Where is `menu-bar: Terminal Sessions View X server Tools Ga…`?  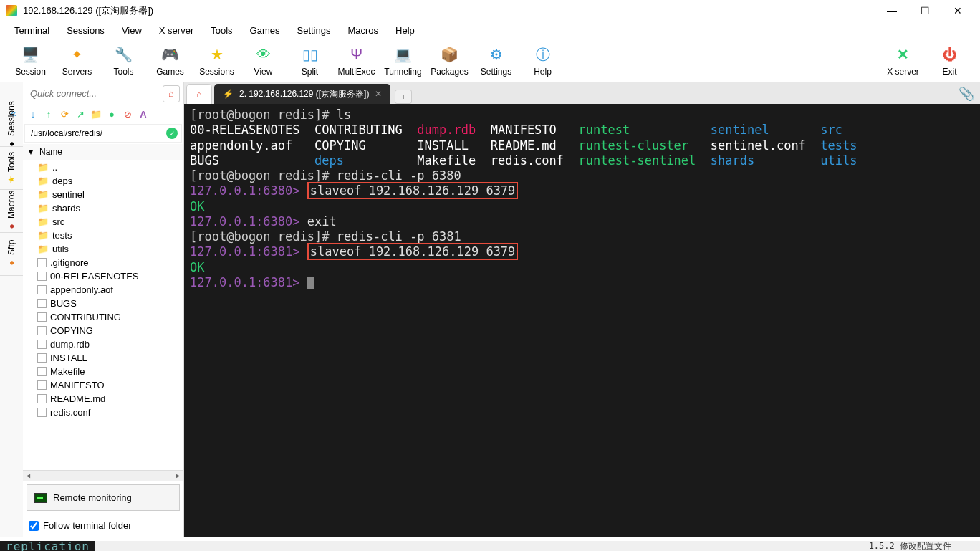 menu-bar: Terminal Sessions View X server Tools Ga… is located at coordinates (490, 30).